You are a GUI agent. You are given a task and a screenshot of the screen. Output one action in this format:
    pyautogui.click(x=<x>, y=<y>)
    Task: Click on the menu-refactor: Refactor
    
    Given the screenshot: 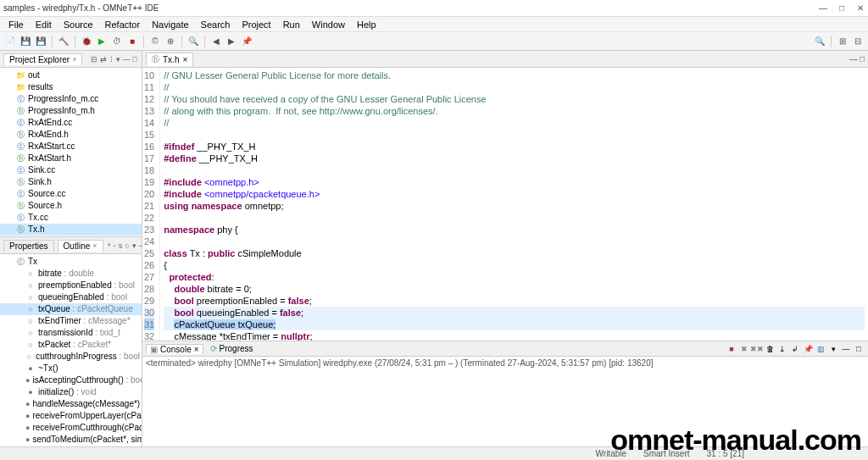 What is the action you would take?
    pyautogui.click(x=123, y=25)
    